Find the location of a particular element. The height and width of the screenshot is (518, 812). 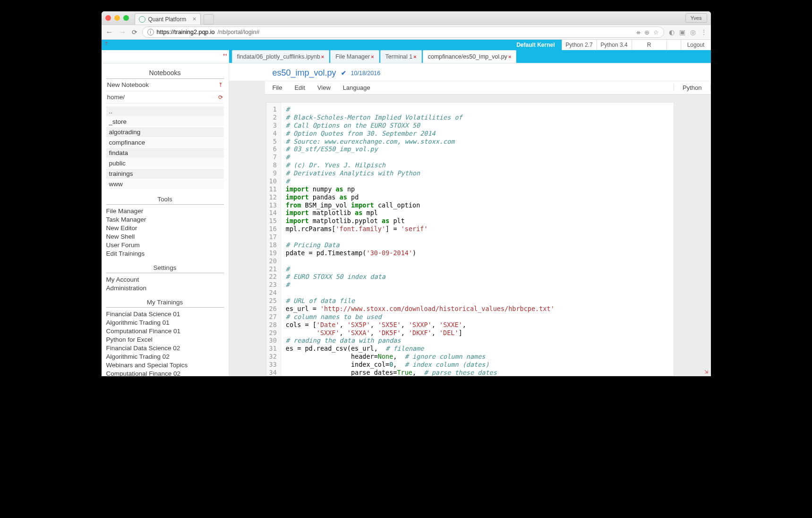

training-item: Webinars and Special Topics is located at coordinates (165, 365).